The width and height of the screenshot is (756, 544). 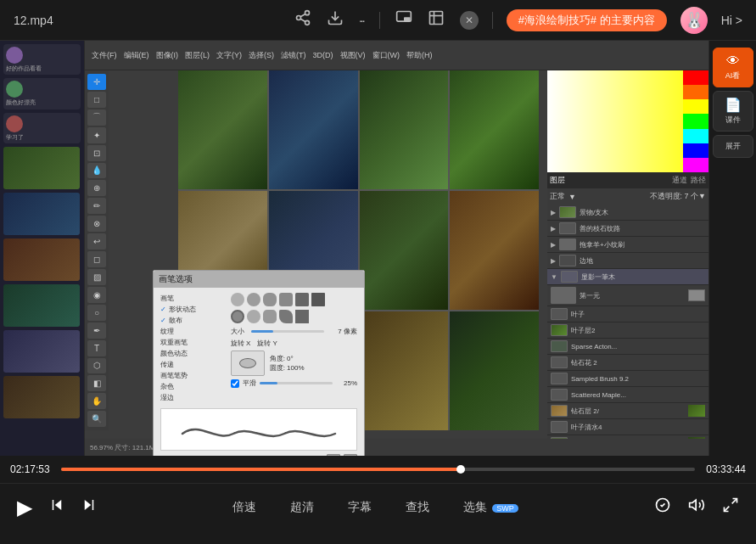 What do you see at coordinates (97, 384) in the screenshot?
I see `ps-tool-shape: ◧` at bounding box center [97, 384].